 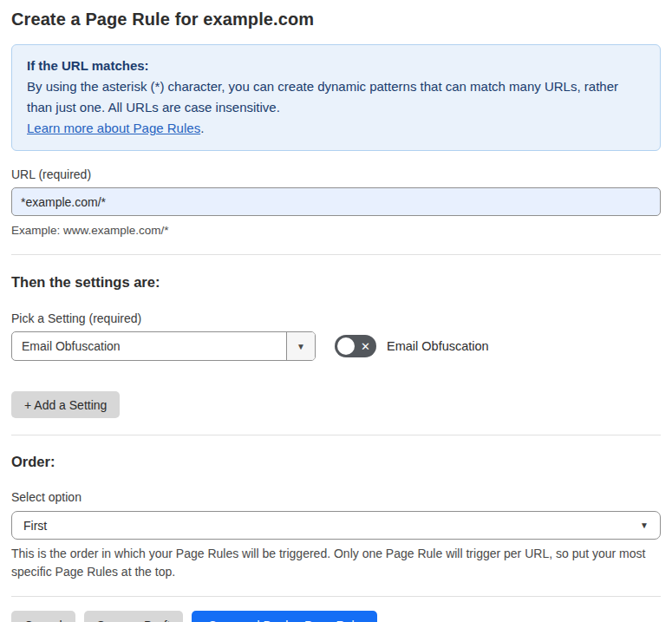 What do you see at coordinates (336, 97) in the screenshot?
I see `info-box-body: By using the asterisk (*) character, you…` at bounding box center [336, 97].